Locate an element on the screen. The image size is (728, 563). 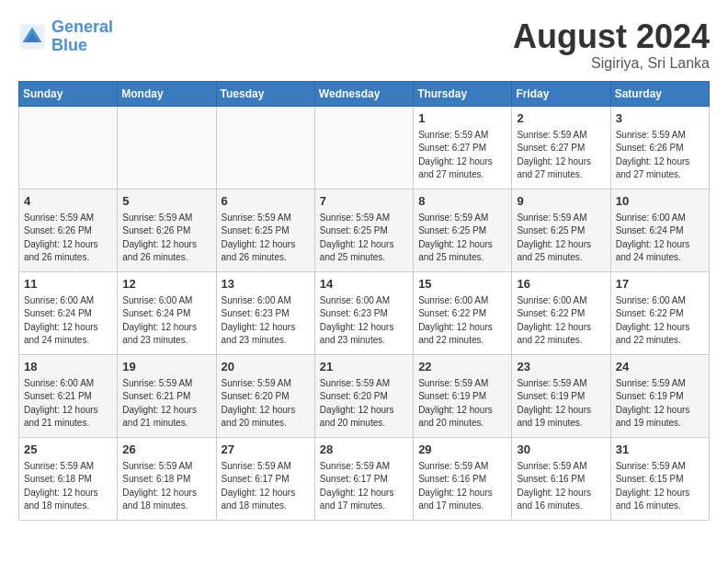
logo-line2: Blue is located at coordinates (70, 45).